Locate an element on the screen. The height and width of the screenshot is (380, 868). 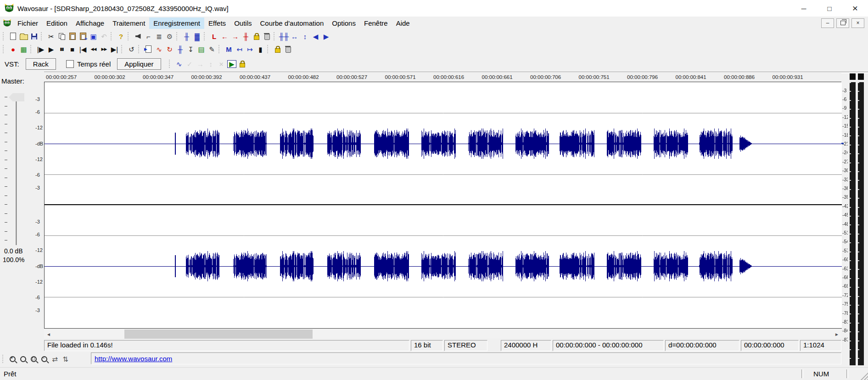
prev-marker-button: ↤ is located at coordinates (240, 49).